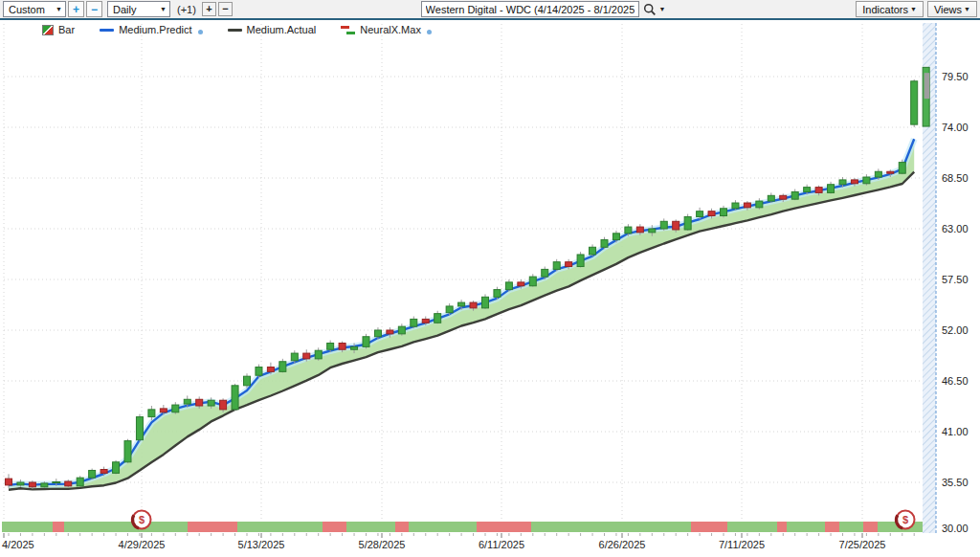  Describe the element at coordinates (209, 10) in the screenshot. I see `step-up-button: +` at that location.